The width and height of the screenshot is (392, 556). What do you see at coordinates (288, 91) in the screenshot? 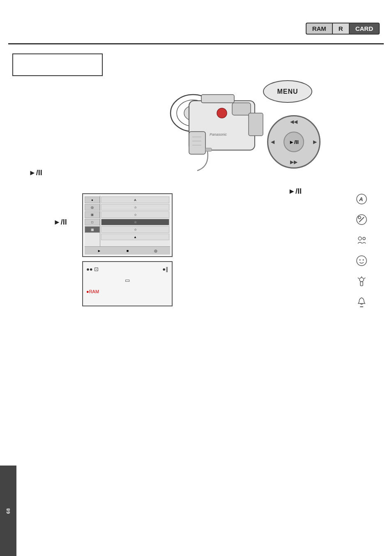
I see `menu-button: MENU` at bounding box center [288, 91].